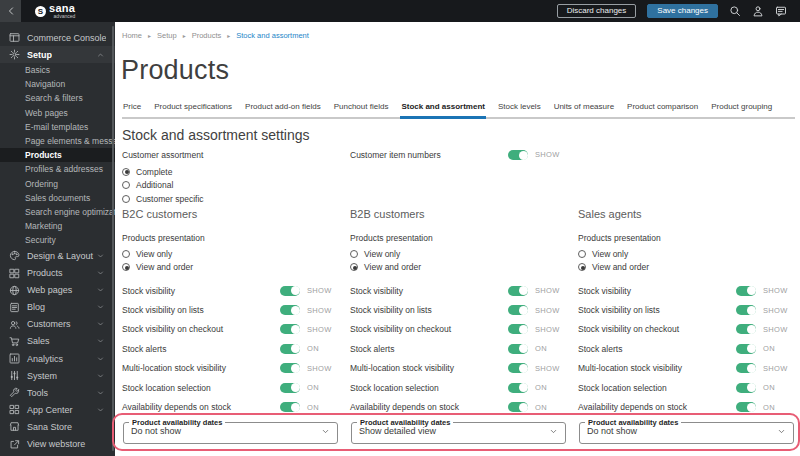 This screenshot has height=456, width=800. Describe the element at coordinates (58, 169) in the screenshot. I see `sidebar-subitem-profiles-addresses: Profiles & addresses` at that location.